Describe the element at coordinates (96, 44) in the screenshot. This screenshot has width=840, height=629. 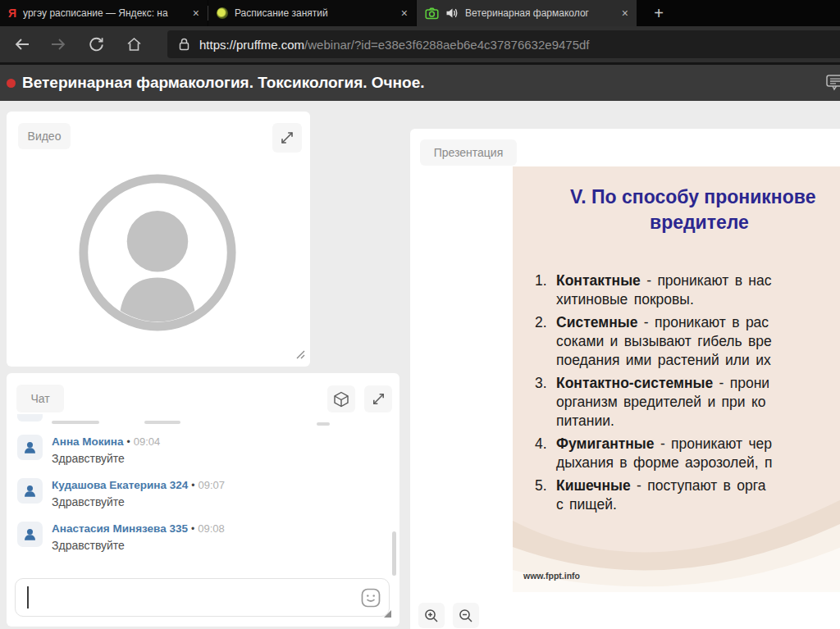
I see `refresh-button` at that location.